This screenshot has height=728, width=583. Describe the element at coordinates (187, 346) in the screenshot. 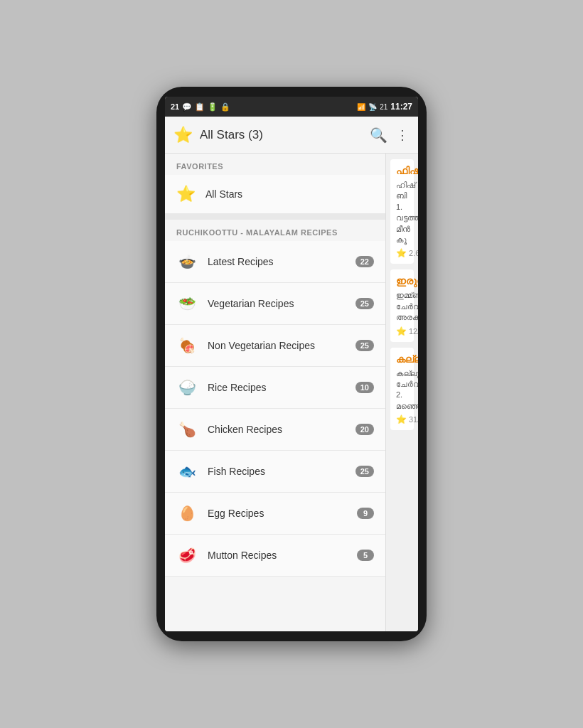

I see `nonveg-icon: 🍖` at that location.